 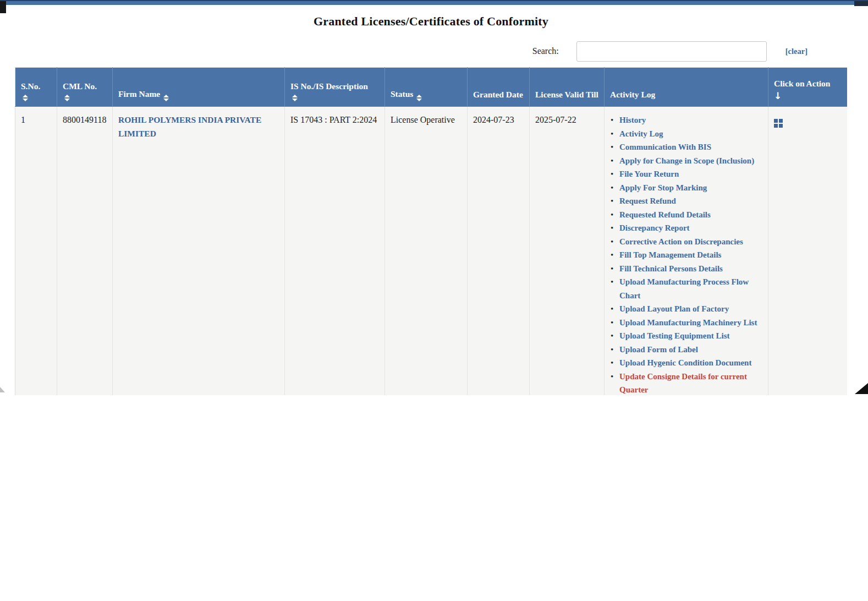 I want to click on activity-link: Fill Top Management Details, so click(x=670, y=255).